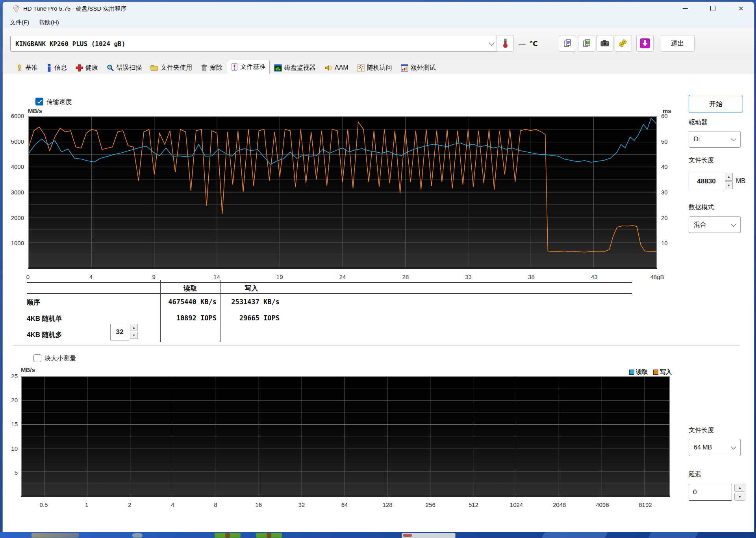 The height and width of the screenshot is (538, 756). What do you see at coordinates (645, 43) in the screenshot?
I see `down-arrow-icon` at bounding box center [645, 43].